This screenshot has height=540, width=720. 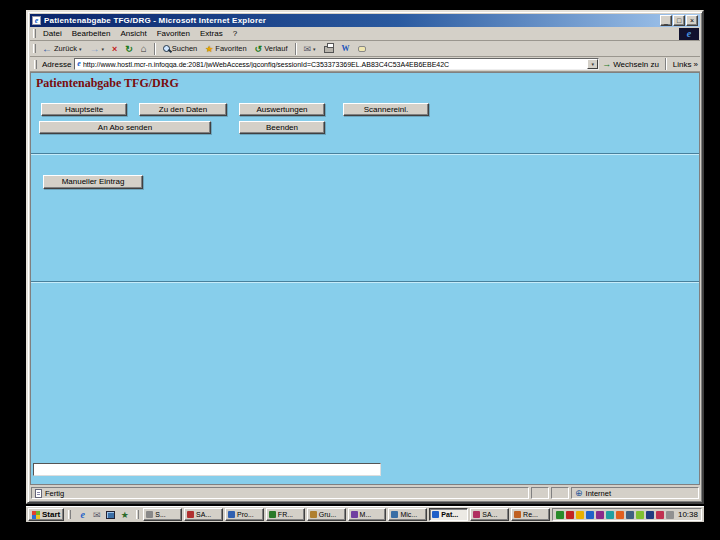 What do you see at coordinates (686, 64) in the screenshot?
I see `links-bar: Links »` at bounding box center [686, 64].